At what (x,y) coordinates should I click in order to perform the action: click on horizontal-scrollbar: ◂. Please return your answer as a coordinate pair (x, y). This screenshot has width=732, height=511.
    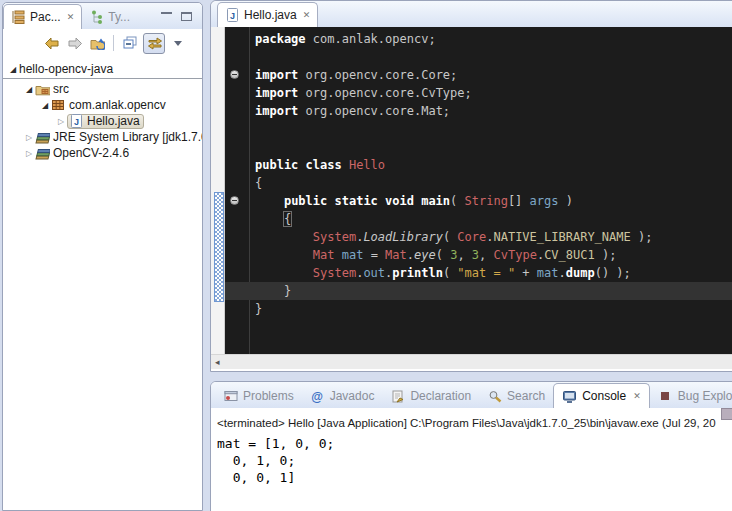
    Looking at the image, I should click on (472, 362).